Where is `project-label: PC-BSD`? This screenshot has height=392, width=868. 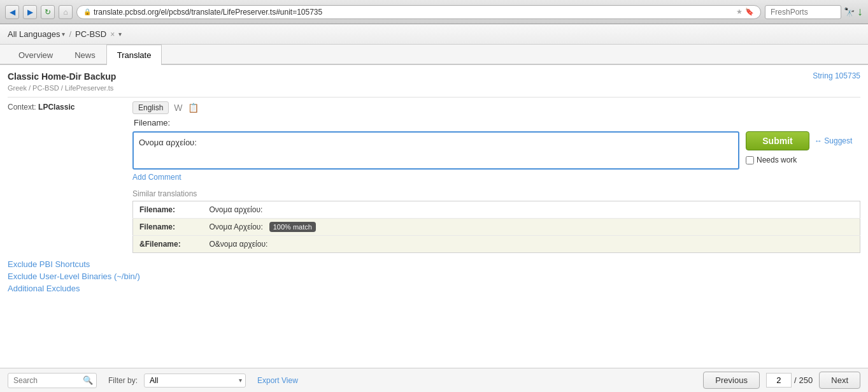 project-label: PC-BSD is located at coordinates (90, 34).